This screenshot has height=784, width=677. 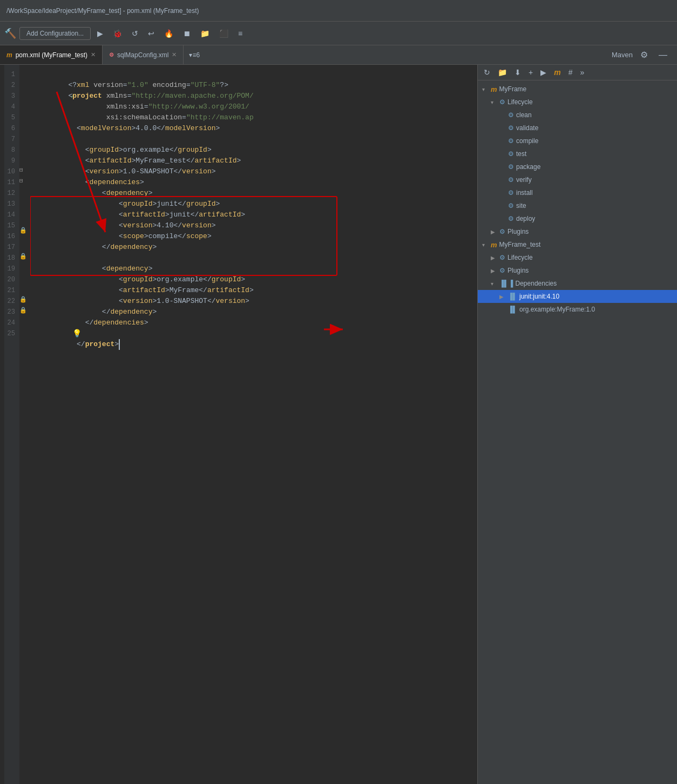 I want to click on tree-icon-plugins-2: ⚙, so click(x=502, y=271).